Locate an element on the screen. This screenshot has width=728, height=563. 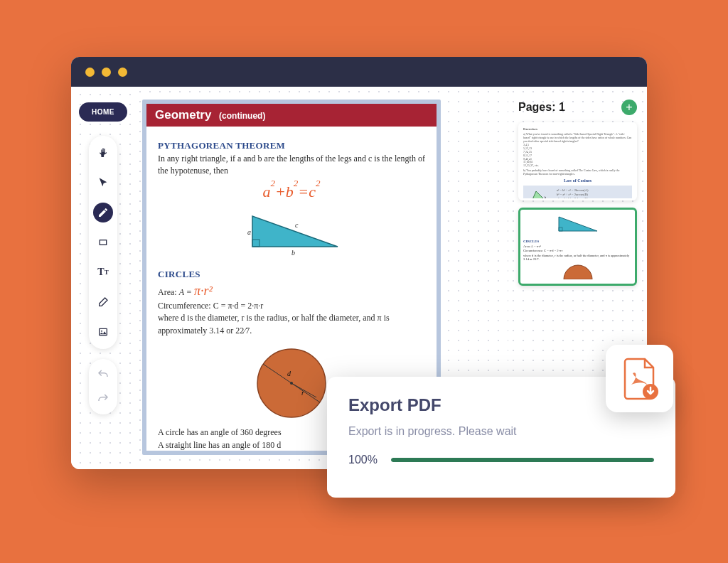
svg-text: r is located at coordinates (303, 392).